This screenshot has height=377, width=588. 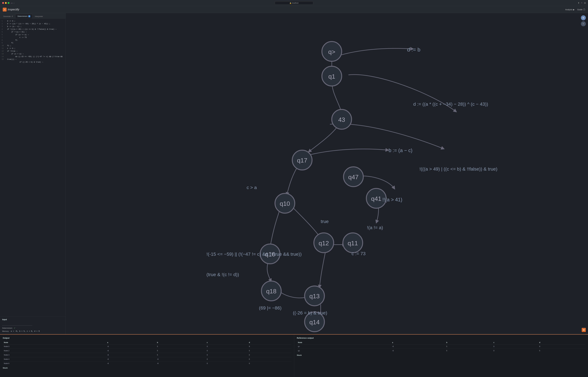 I want to click on code-content-2: d := ((a * ((c + −34) − 28)) ^ (c − 43))…, so click(x=29, y=24).